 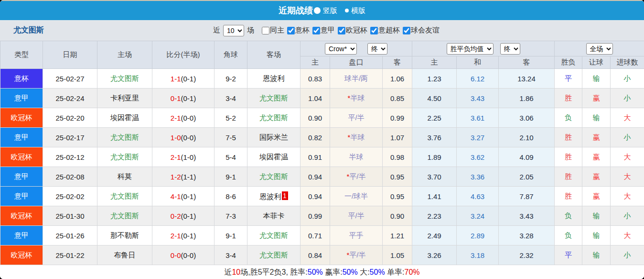 I want to click on vertical-layout-label: 竖版, so click(x=330, y=11).